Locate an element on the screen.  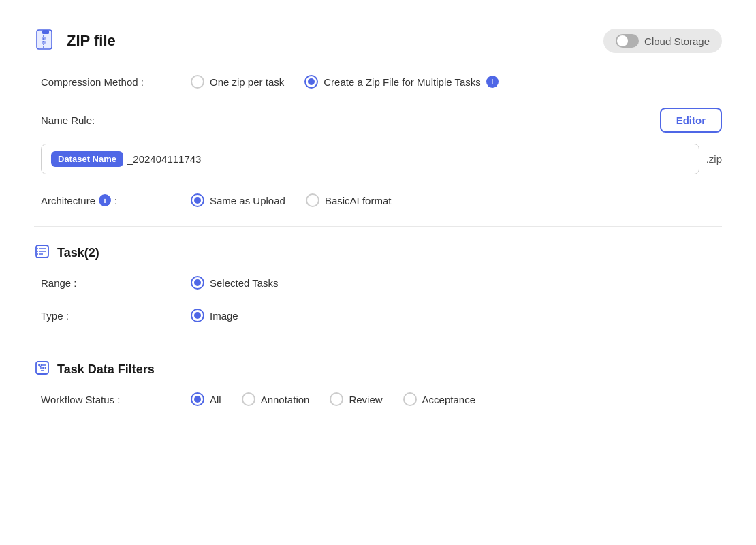
task-data-filters-section: Task Data Filters Workflow Status : All … is located at coordinates (378, 383).